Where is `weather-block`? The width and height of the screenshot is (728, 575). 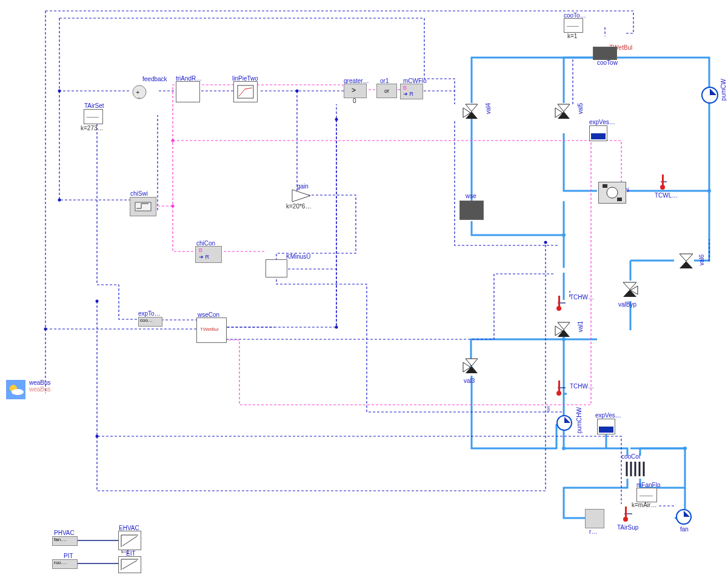
weather-block is located at coordinates (16, 390).